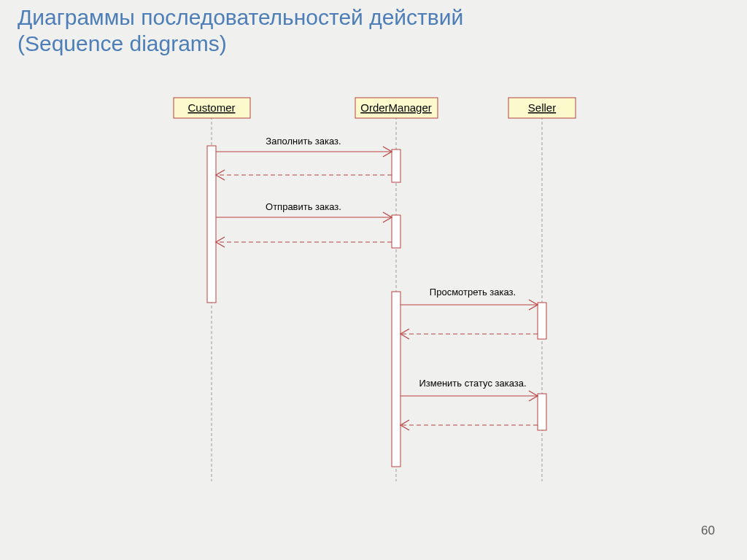 The height and width of the screenshot is (560, 747). Describe the element at coordinates (212, 108) in the screenshot. I see `svg-text: Customer` at that location.